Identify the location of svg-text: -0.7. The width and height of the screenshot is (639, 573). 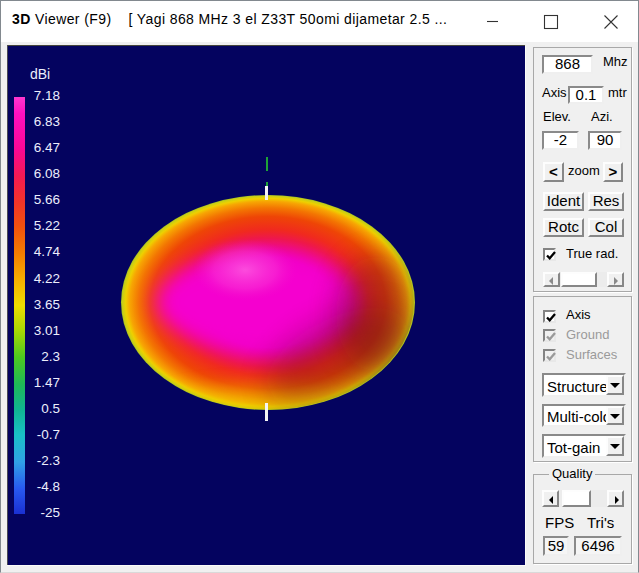
(48, 434).